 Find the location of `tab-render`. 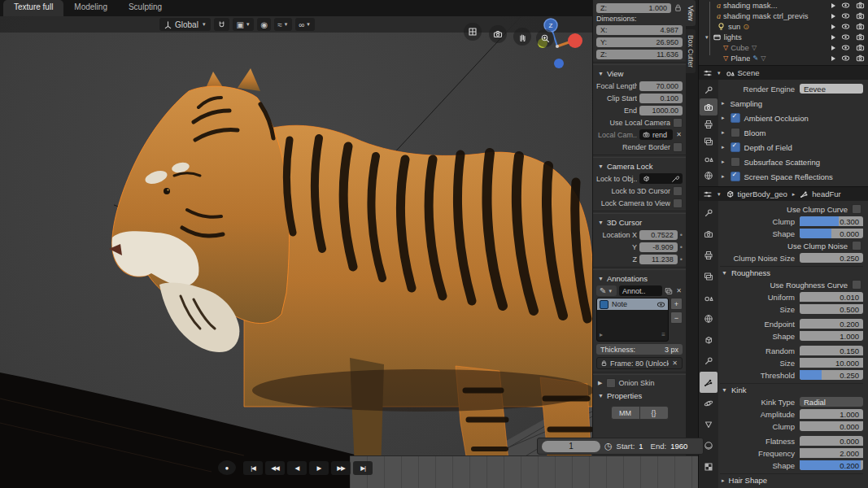

tab-render is located at coordinates (709, 234).